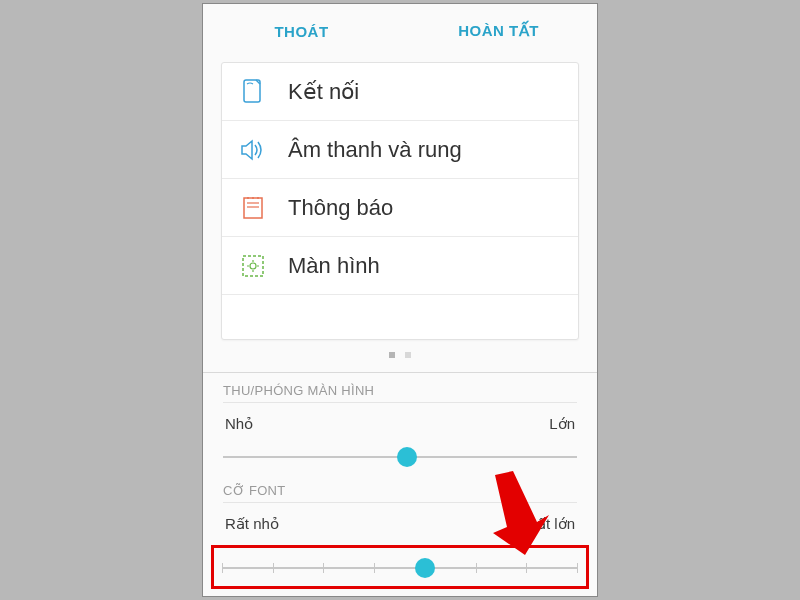 Image resolution: width=800 pixels, height=600 pixels. I want to click on done-button: HOÀN TẤT, so click(498, 31).